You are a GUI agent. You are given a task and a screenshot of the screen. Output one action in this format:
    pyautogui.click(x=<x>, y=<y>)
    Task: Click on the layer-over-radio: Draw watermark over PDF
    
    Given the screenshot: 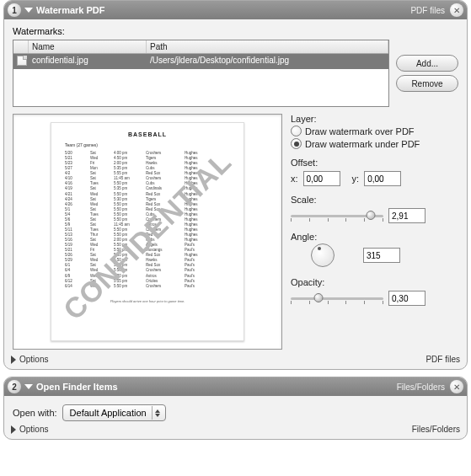 What is the action you would take?
    pyautogui.click(x=374, y=131)
    